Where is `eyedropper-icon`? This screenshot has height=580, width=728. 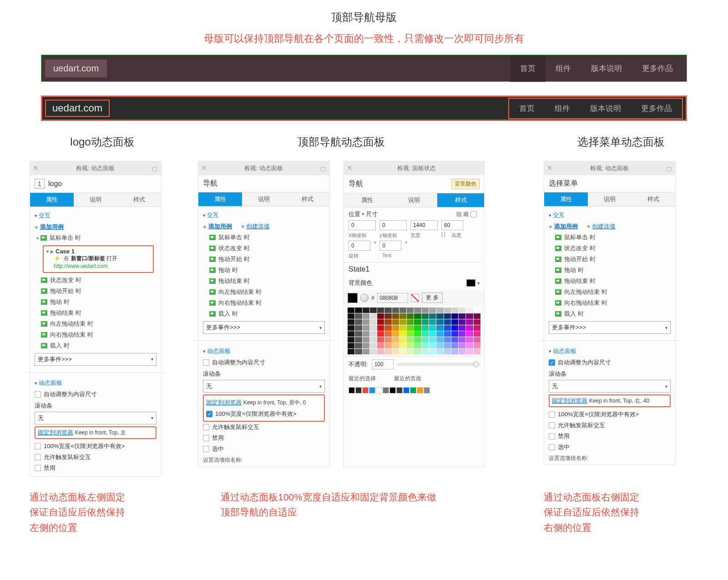
eyedropper-icon is located at coordinates (364, 298).